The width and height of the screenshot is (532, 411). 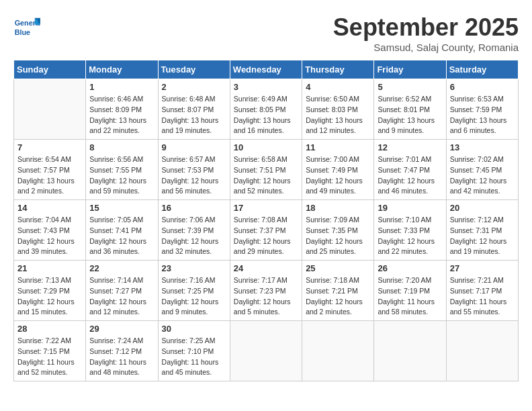 What do you see at coordinates (193, 109) in the screenshot?
I see `calendar-cell: 2Sunrise: 6:48 AM Sunset: 8:07 PM Daylig…` at bounding box center [193, 109].